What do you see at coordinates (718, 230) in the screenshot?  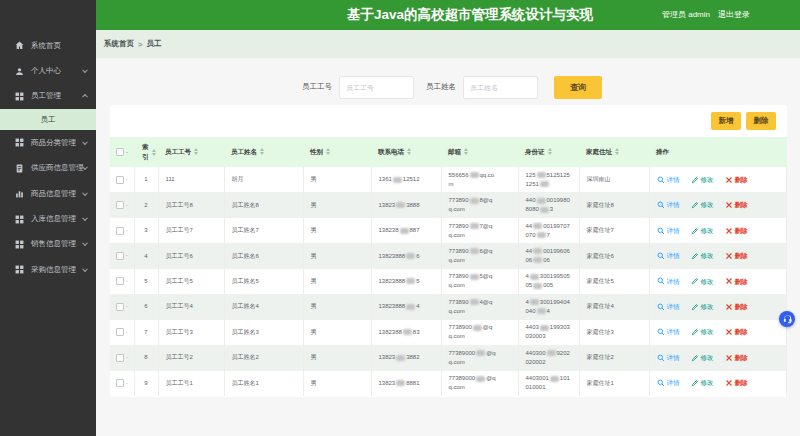 I see `cell-actions: 详情修改删除` at bounding box center [718, 230].